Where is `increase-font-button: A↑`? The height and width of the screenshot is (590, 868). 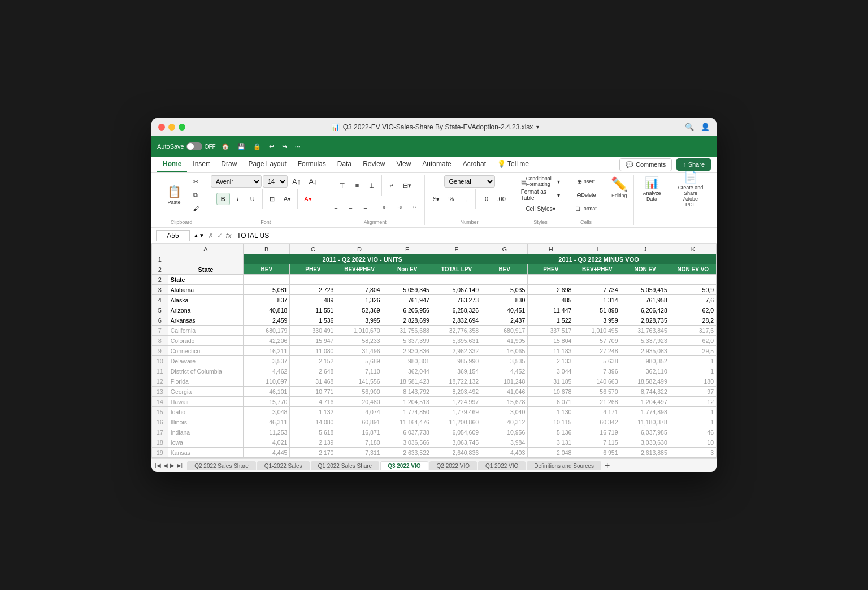 increase-font-button: A↑ is located at coordinates (296, 181).